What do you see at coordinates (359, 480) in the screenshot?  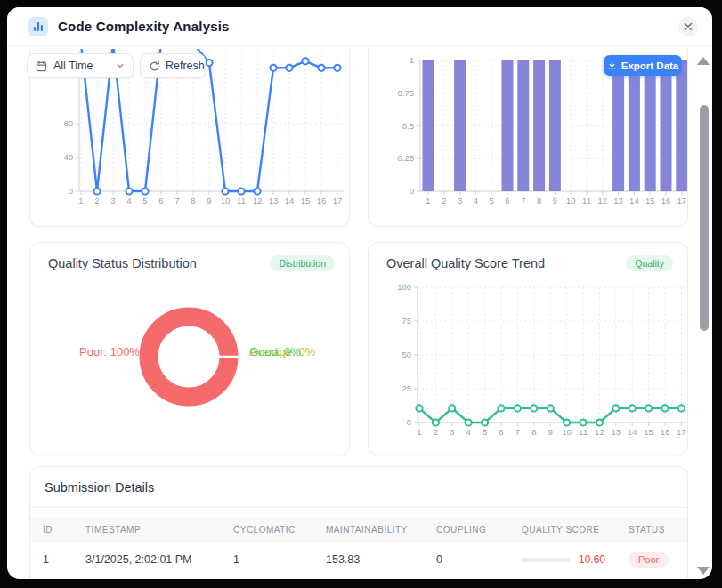 I see `table-title: Submission Details` at bounding box center [359, 480].